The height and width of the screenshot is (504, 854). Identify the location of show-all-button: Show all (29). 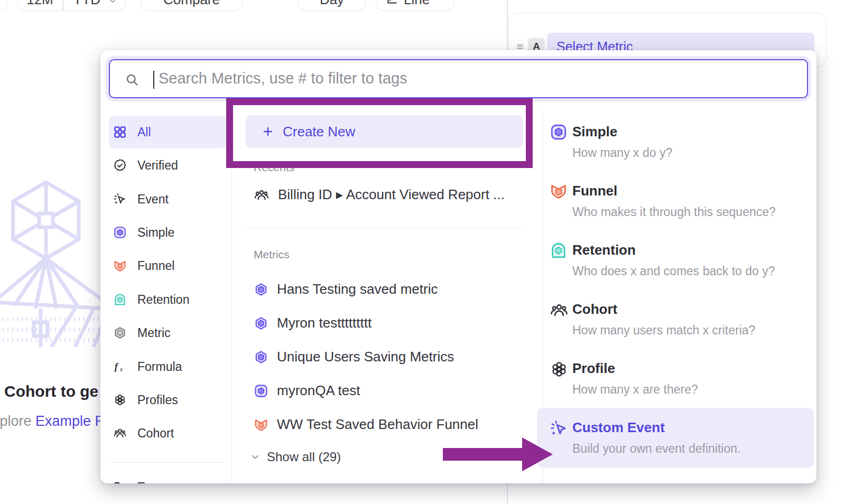
(295, 457).